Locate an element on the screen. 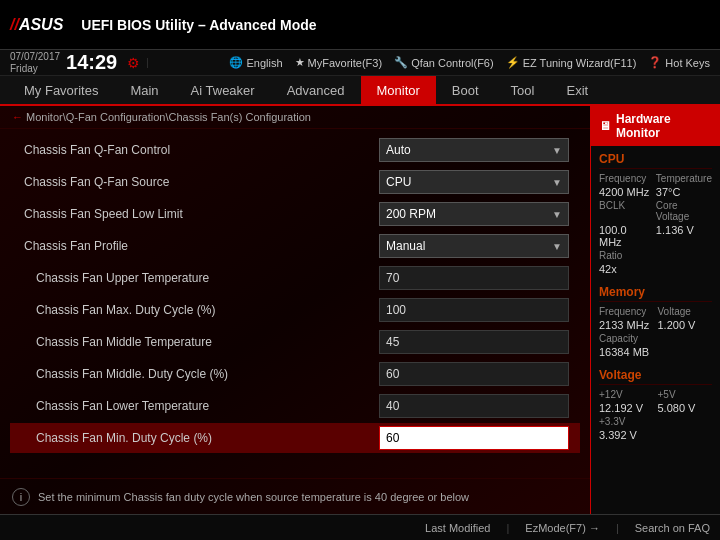 The height and width of the screenshot is (540, 720). mem-freq-value: 2133 MHz is located at coordinates (626, 325).